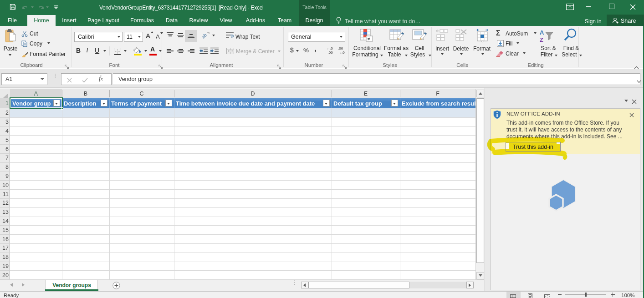 The image size is (644, 298). What do you see at coordinates (542, 33) in the screenshot?
I see `svg-text: A` at bounding box center [542, 33].